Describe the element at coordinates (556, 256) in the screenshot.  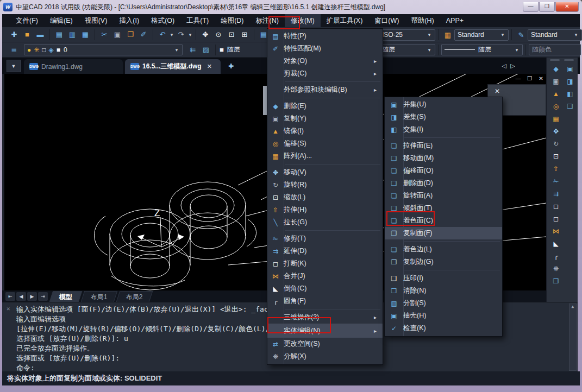
I see `fillet-icon: ╭` at that location.